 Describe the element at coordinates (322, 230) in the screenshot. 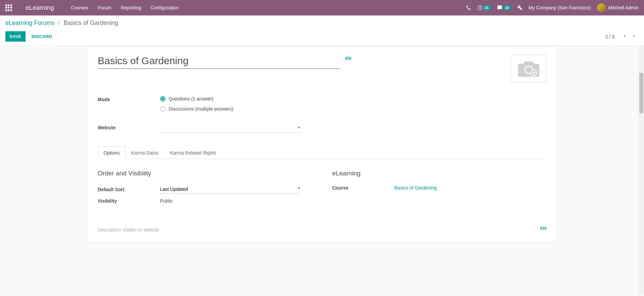

I see `description-field: Description visible on website EN` at that location.